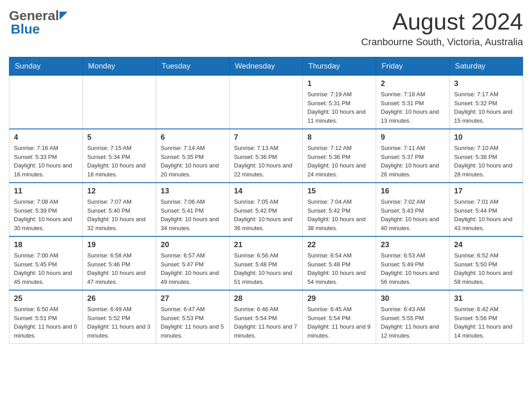  I want to click on day-info: Sunrise: 7:00 AM Sunset: 5:45 PM Dayligh…, so click(46, 269).